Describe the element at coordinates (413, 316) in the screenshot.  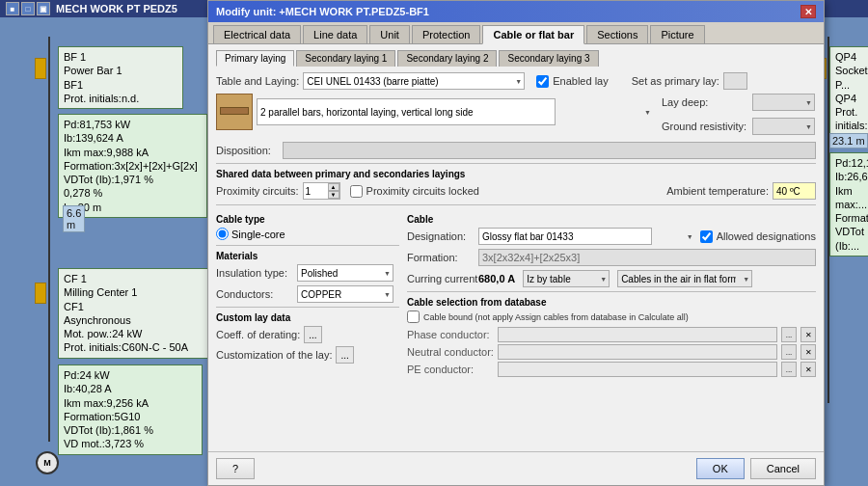
I see `cable-bound-checkbox` at that location.